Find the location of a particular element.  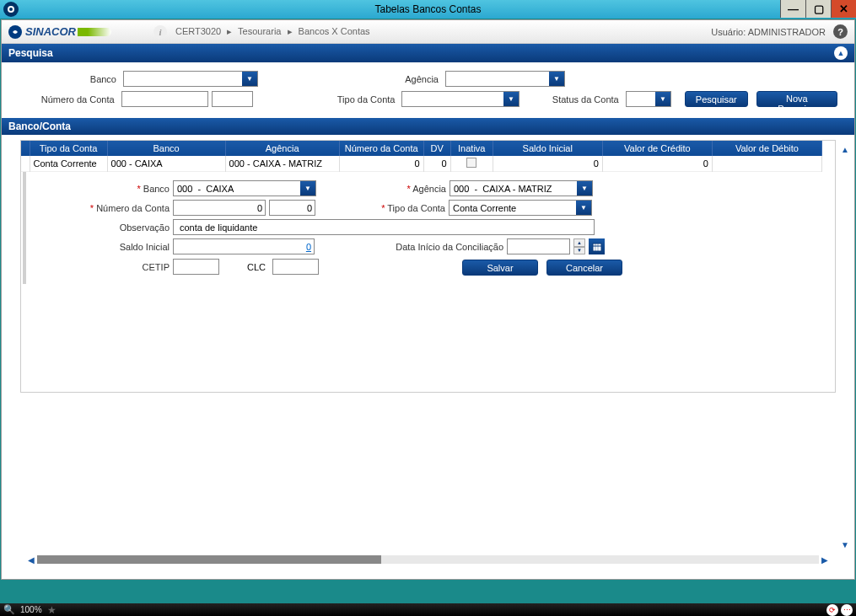

row-selector-header is located at coordinates (25, 148).